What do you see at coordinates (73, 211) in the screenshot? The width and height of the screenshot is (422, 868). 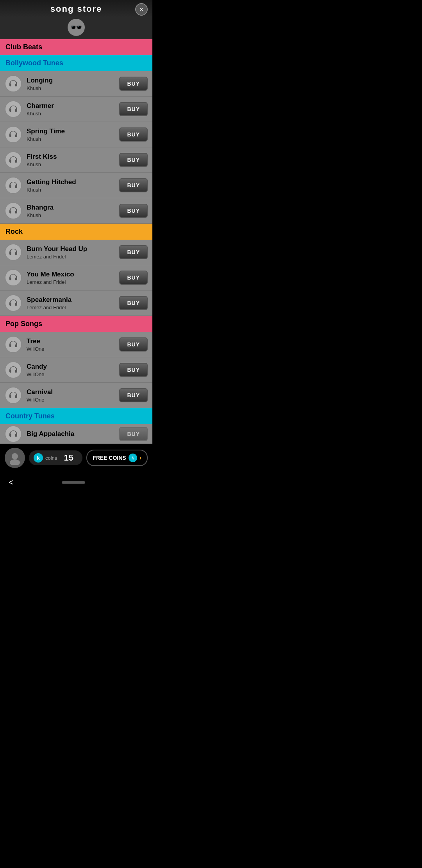 I see `song-info-bhangra: Bhangra Khush` at bounding box center [73, 211].